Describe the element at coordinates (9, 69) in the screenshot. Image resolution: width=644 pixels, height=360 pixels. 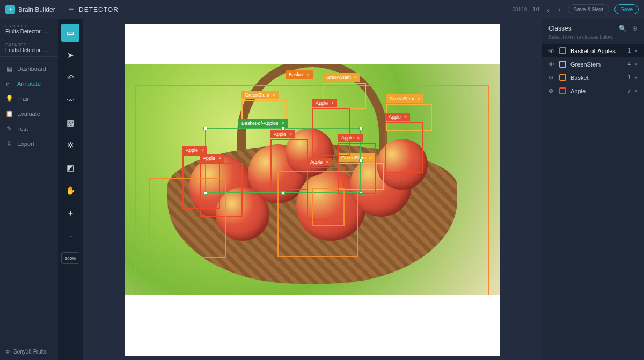
I see `nav-icon: ▦` at that location.